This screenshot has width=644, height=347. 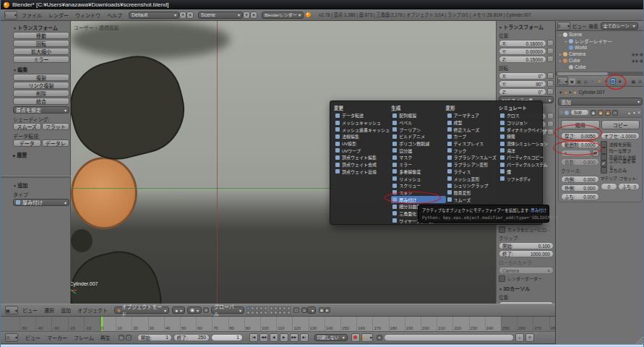 I want to click on menu-item: ダイナミックペイント, so click(x=519, y=129).